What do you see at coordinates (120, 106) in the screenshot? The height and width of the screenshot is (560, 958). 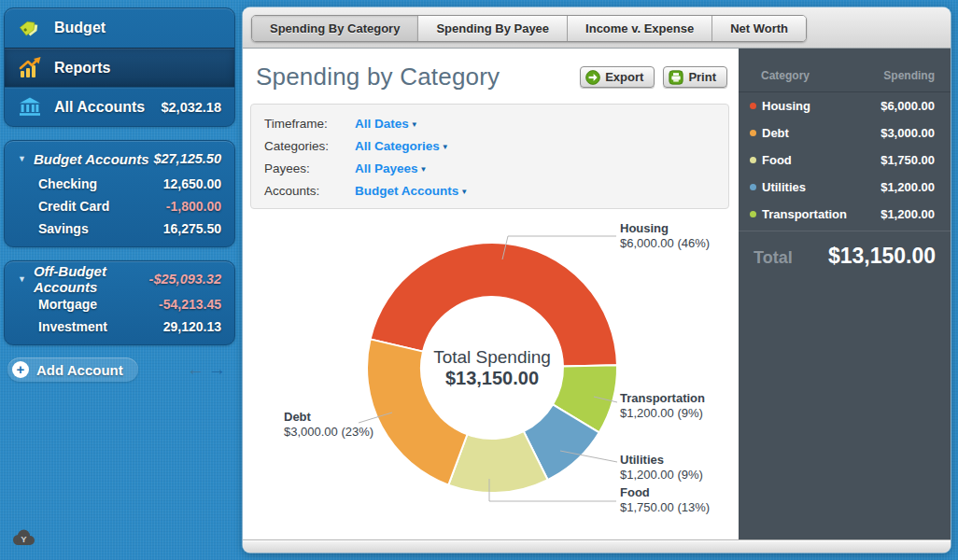 I see `sidebar-item-all-accounts: All Accounts $2,032.18` at bounding box center [120, 106].